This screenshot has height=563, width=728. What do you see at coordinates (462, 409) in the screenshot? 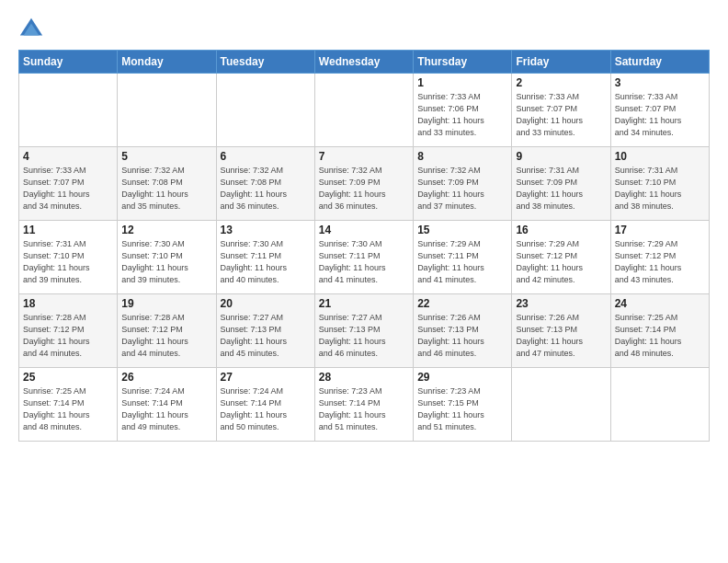
I see `day-info: Sunrise: 7:23 AM Sunset: 7:15 PM Dayligh…` at bounding box center [462, 409].